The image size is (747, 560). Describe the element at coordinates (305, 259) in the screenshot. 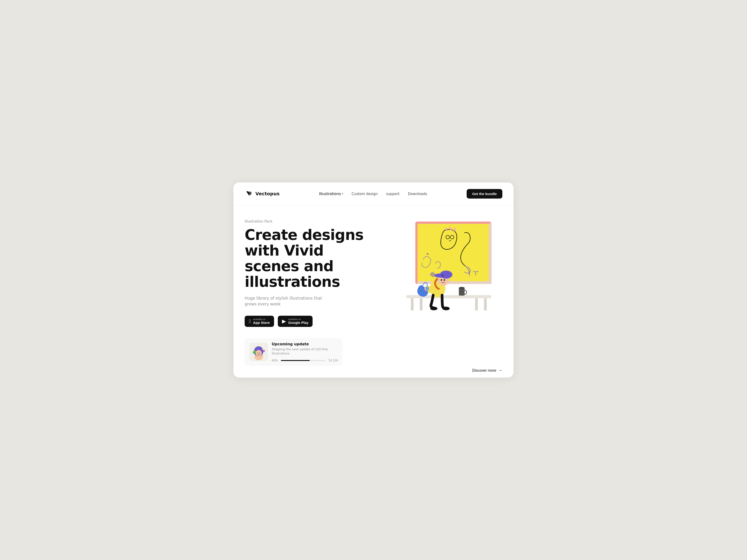

I see `hero-headline: Create designs with Vivid scenes and ill…` at that location.